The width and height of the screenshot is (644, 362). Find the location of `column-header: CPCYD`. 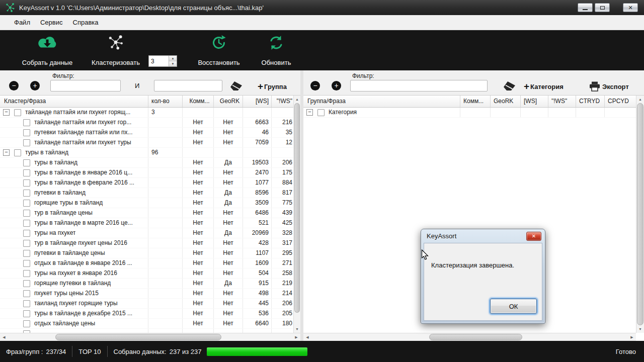

column-header: CPCYD is located at coordinates (620, 102).